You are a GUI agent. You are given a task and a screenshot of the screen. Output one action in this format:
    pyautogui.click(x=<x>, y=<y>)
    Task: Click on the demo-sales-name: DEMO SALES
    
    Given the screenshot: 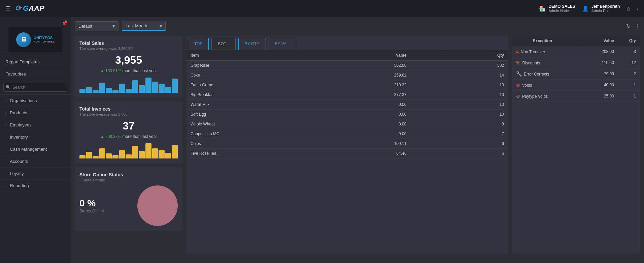 What is the action you would take?
    pyautogui.click(x=562, y=6)
    